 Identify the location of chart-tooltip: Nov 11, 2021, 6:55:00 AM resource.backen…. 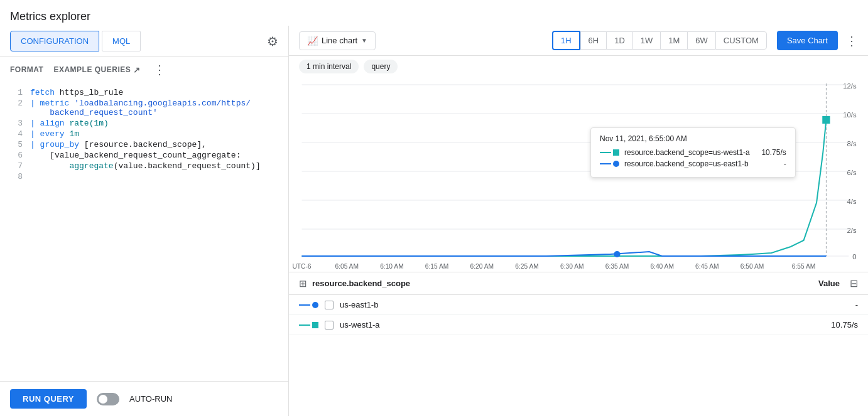
(693, 153).